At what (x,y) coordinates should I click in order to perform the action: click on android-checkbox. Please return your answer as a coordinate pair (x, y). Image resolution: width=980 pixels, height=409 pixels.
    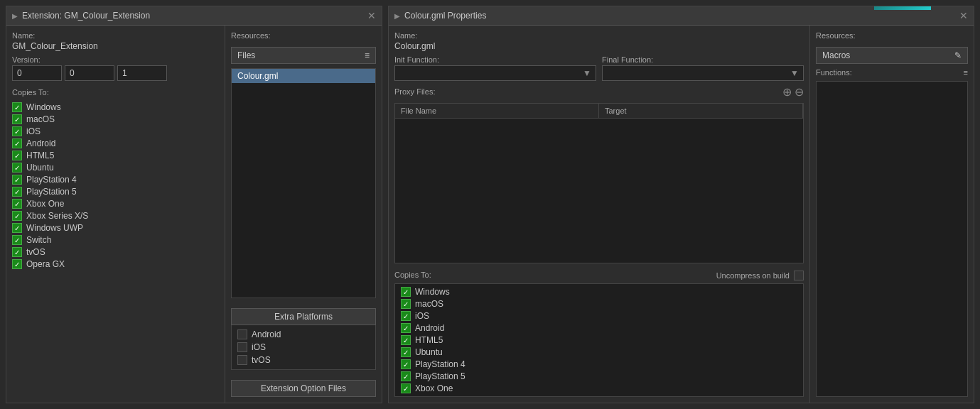
    Looking at the image, I should click on (17, 143).